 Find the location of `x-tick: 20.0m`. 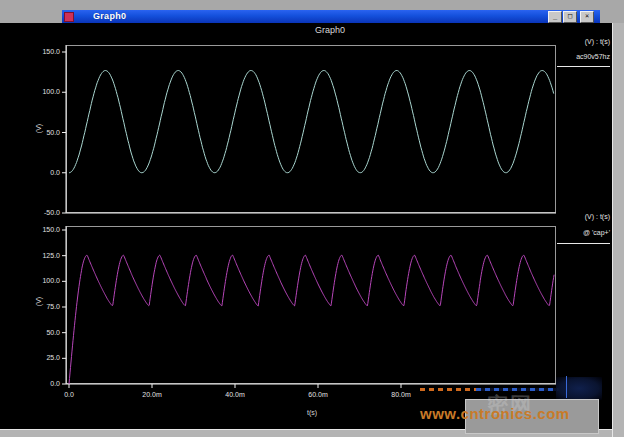

x-tick: 20.0m is located at coordinates (152, 395).